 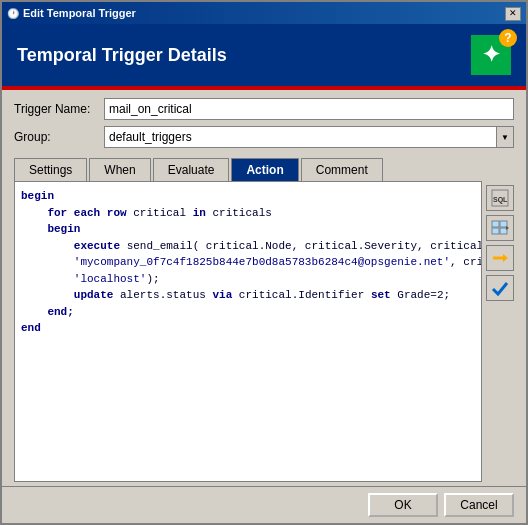 I want to click on header-banner: Temporal Trigger Details ✦ ?, so click(x=264, y=55).